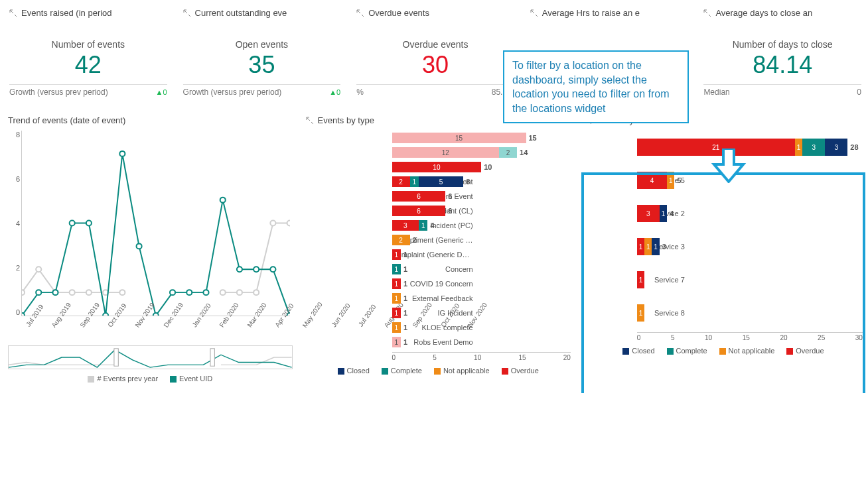 The image size is (868, 478). Describe the element at coordinates (482, 225) in the screenshot. I see `bar-row: Incident (PC)314` at that location.